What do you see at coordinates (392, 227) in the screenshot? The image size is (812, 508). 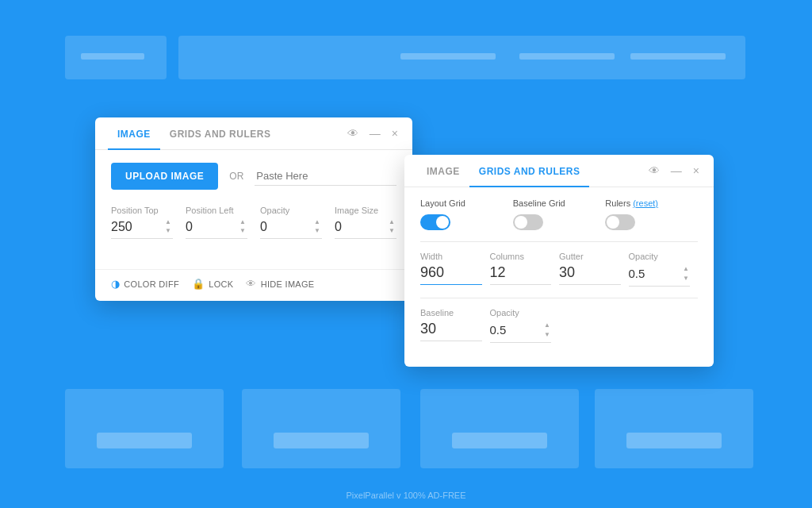 I see `image-size-stepper: ▲ ▼` at bounding box center [392, 227].